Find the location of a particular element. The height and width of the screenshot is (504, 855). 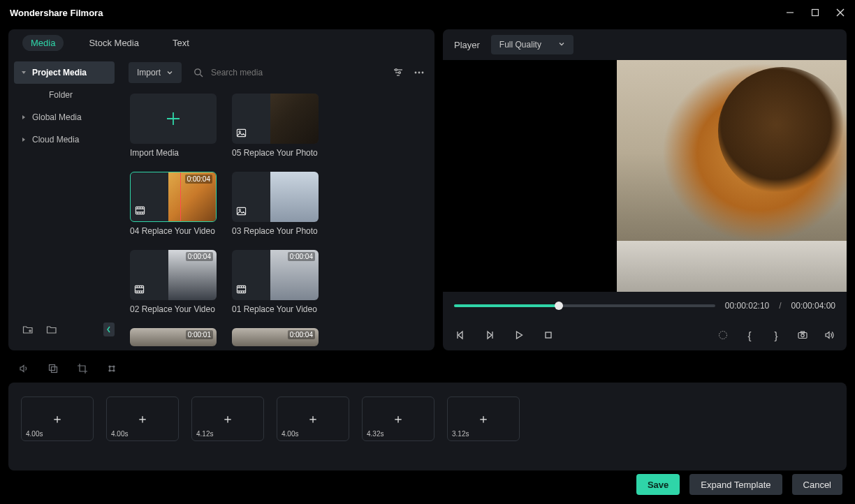

sidebar-item-label: Project Media is located at coordinates (59, 73).